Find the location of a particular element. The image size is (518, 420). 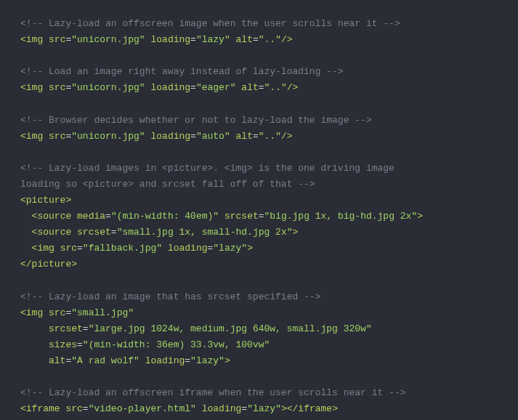

code-line: <iframe src="video-player.html" loading=… is located at coordinates (259, 409).